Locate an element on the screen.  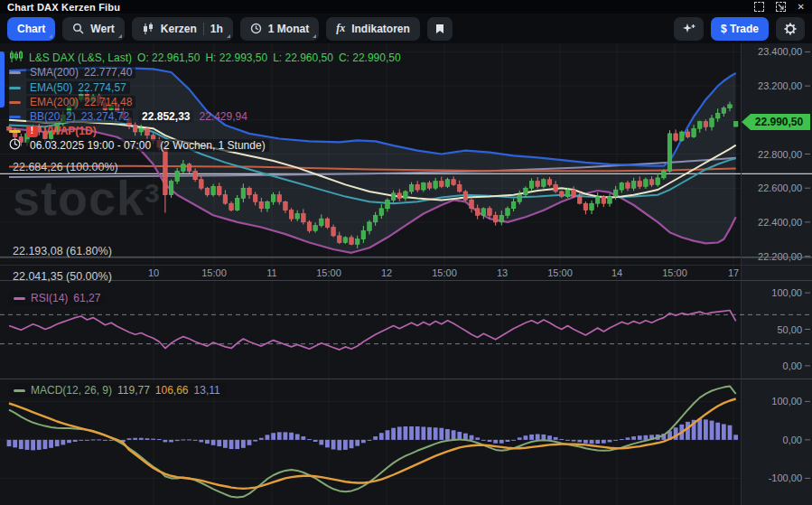
legend-ema50-row: EMA(50) 22.774,57 is located at coordinates (70, 88).